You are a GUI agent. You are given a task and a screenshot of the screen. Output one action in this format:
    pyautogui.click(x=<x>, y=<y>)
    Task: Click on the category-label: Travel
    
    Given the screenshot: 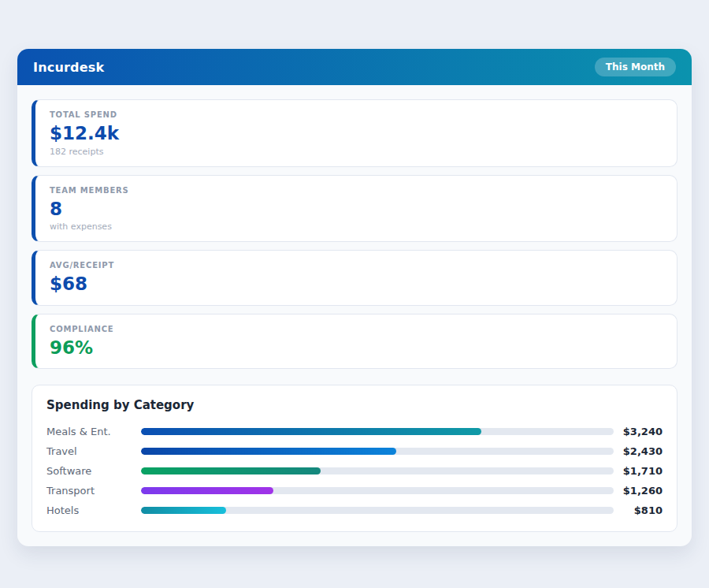 What is the action you would take?
    pyautogui.click(x=94, y=451)
    